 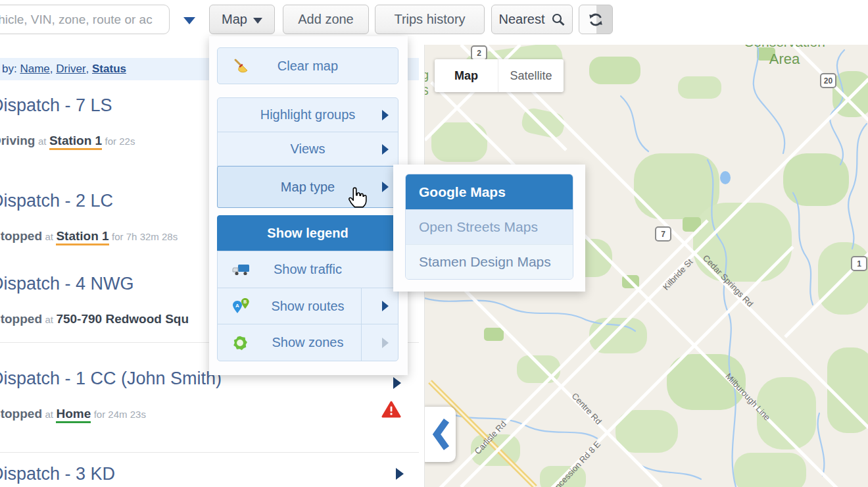 What do you see at coordinates (596, 20) in the screenshot?
I see `refresh-button` at bounding box center [596, 20].